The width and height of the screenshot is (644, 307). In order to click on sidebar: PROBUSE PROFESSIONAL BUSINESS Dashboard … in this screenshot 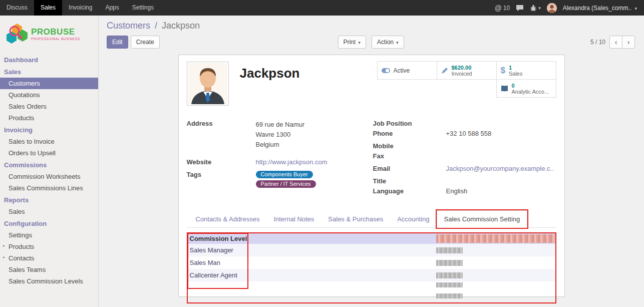, I will do `click(49, 161)`.